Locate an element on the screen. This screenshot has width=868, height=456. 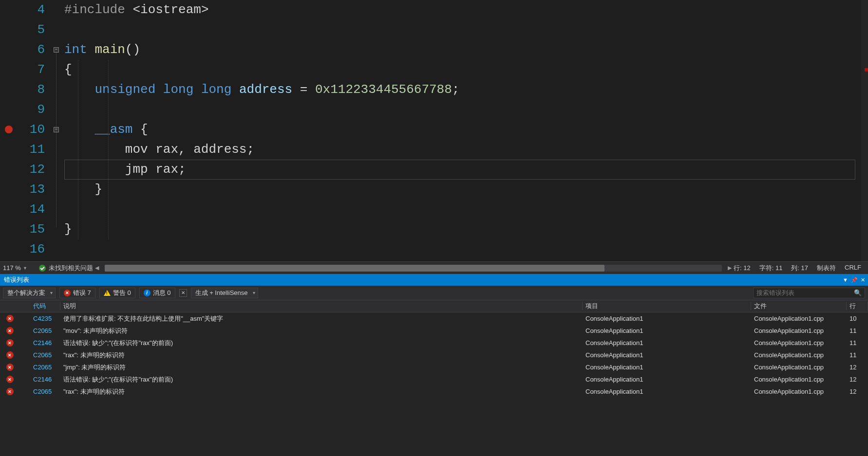
code-line: mov rax, address; is located at coordinates (463, 150).